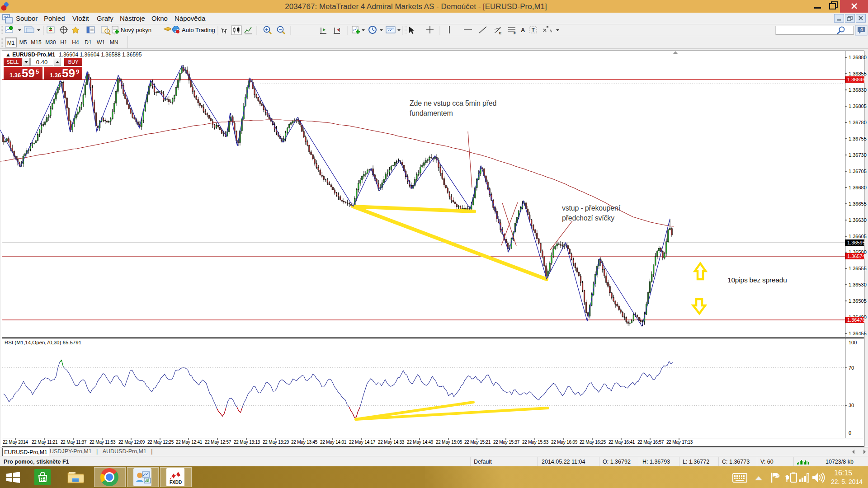 The image size is (868, 488). Describe the element at coordinates (858, 333) in the screenshot. I see `svg-text: 1.36455` at that location.